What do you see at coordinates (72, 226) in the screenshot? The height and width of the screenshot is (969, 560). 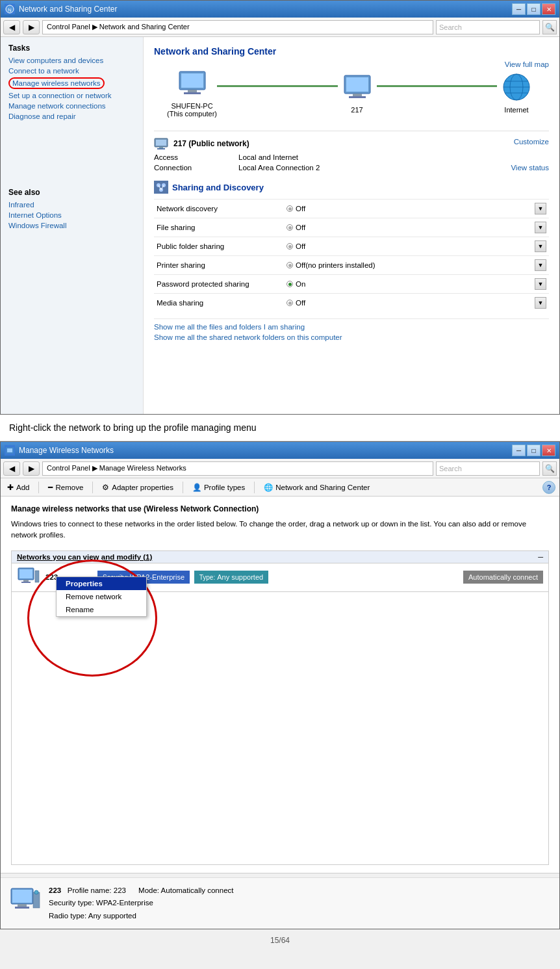 I see `sidebar-1: Tasks View computers and devices Connect…` at bounding box center [72, 226].